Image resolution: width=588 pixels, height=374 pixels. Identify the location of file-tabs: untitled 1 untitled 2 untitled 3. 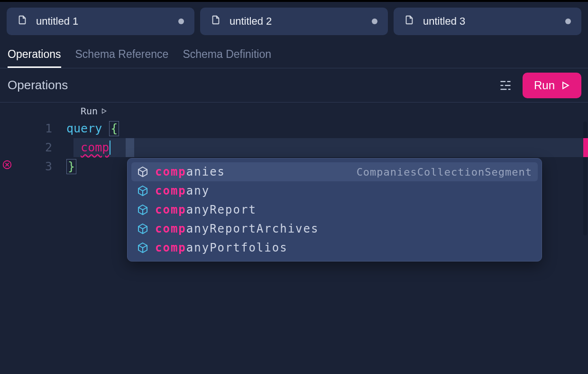
(294, 21).